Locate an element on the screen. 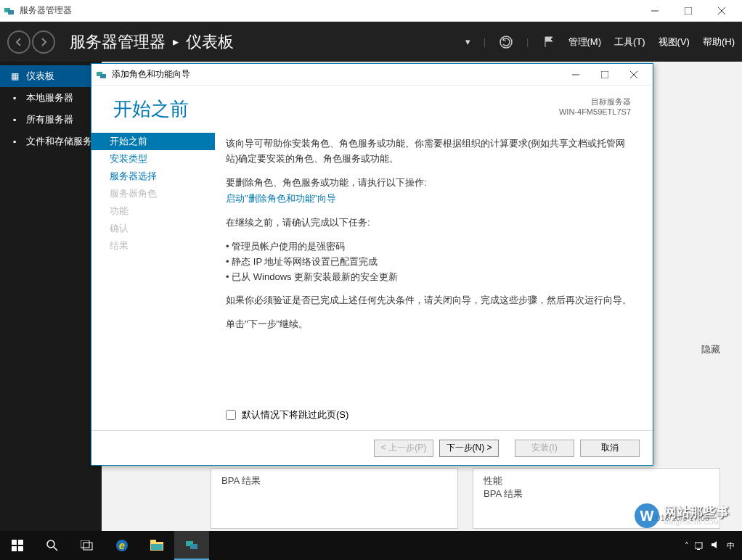  task-view-button is located at coordinates (87, 545).